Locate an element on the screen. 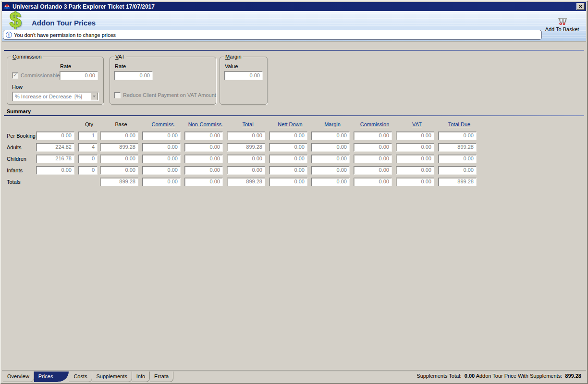  children-vat-field: 0.00 is located at coordinates (415, 159).